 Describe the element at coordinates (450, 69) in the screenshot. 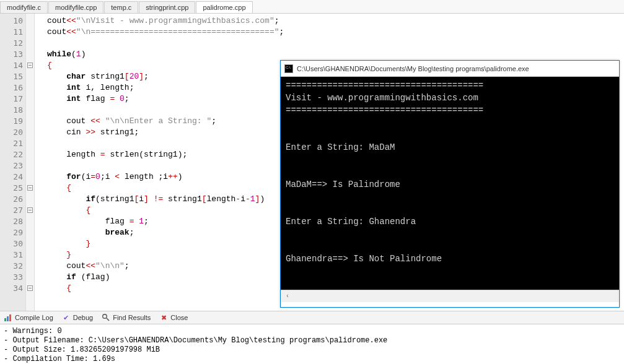

I see `console-titlebar: C:\Users\GHANENDRA\Documents\My Blog\tes…` at that location.